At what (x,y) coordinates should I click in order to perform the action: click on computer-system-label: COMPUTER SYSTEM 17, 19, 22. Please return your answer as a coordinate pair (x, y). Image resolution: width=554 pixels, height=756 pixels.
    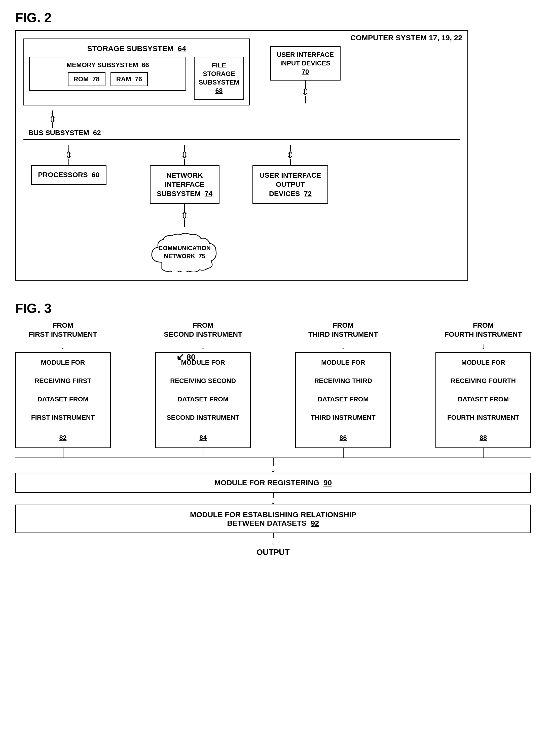
    Looking at the image, I should click on (406, 38).